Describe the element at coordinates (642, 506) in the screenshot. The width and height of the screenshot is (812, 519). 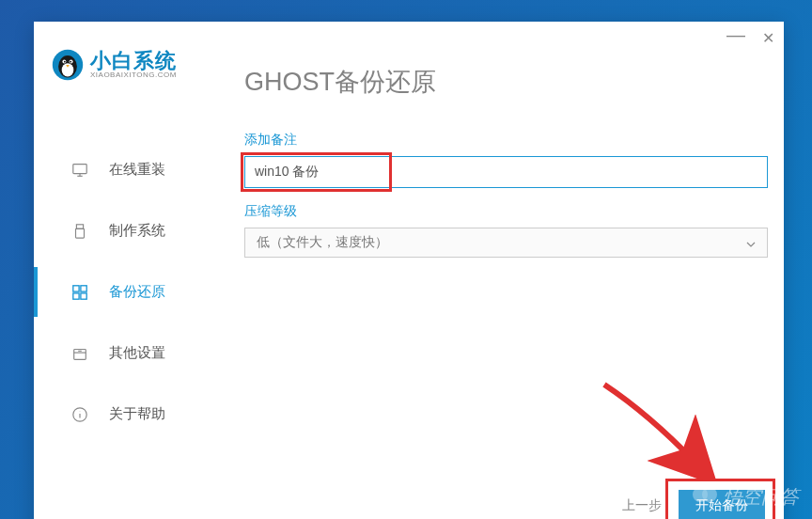
I see `prev-button: 上一步` at that location.